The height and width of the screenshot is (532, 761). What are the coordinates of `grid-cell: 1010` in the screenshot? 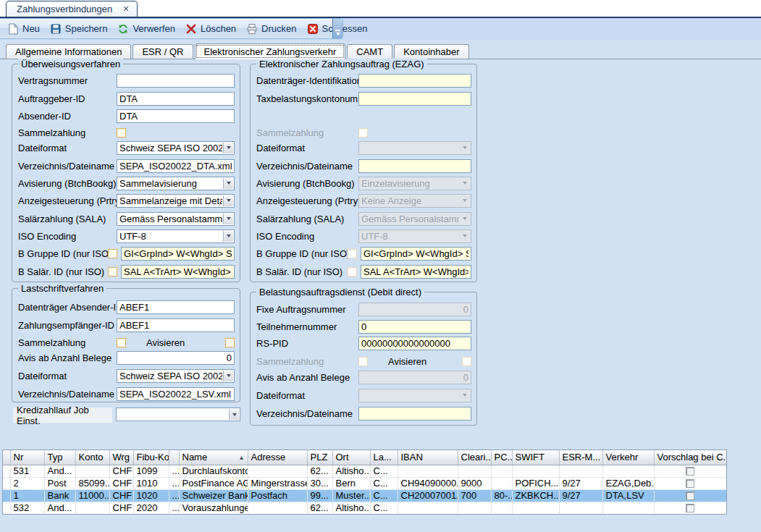 It's located at (151, 484).